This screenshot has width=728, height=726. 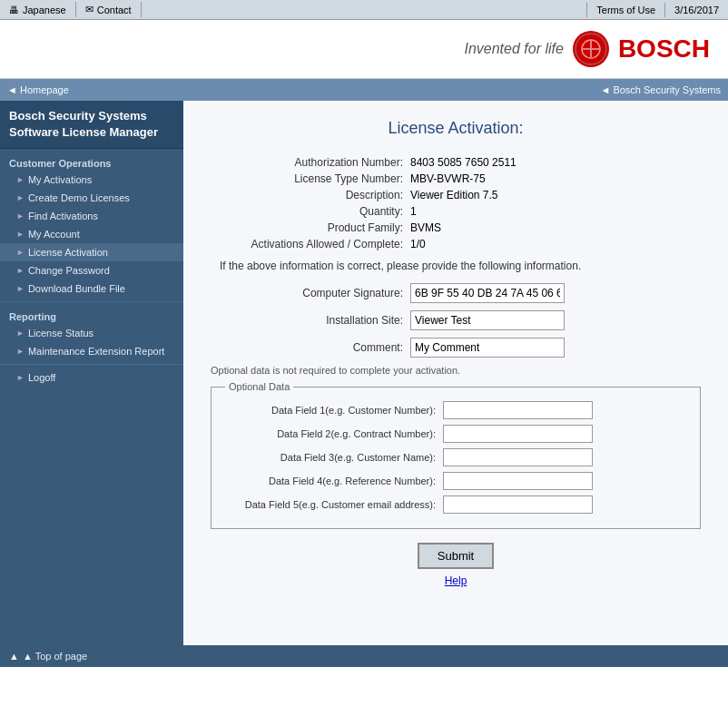 I want to click on breadcrumb-bar: ◄ Homepage ◄ Bosch Security Systems, so click(x=364, y=90).